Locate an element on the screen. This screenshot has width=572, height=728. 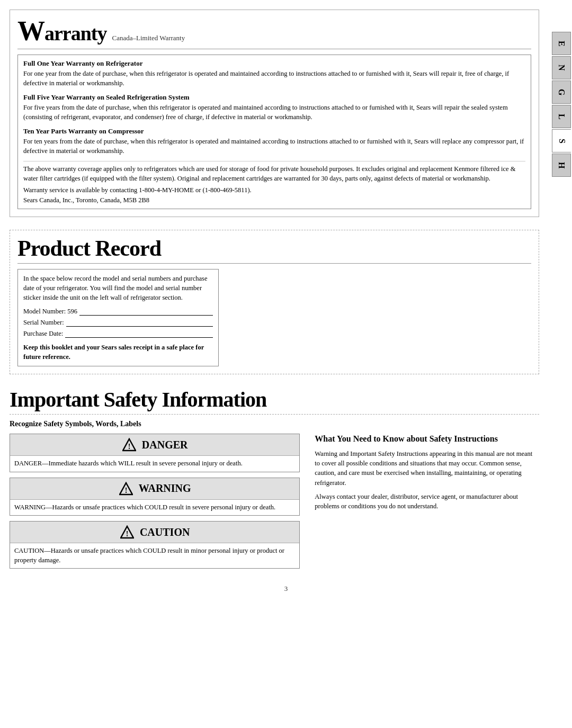
safety-subtitle: Recognize Safety Symbols, Words, Labels is located at coordinates (274, 424).